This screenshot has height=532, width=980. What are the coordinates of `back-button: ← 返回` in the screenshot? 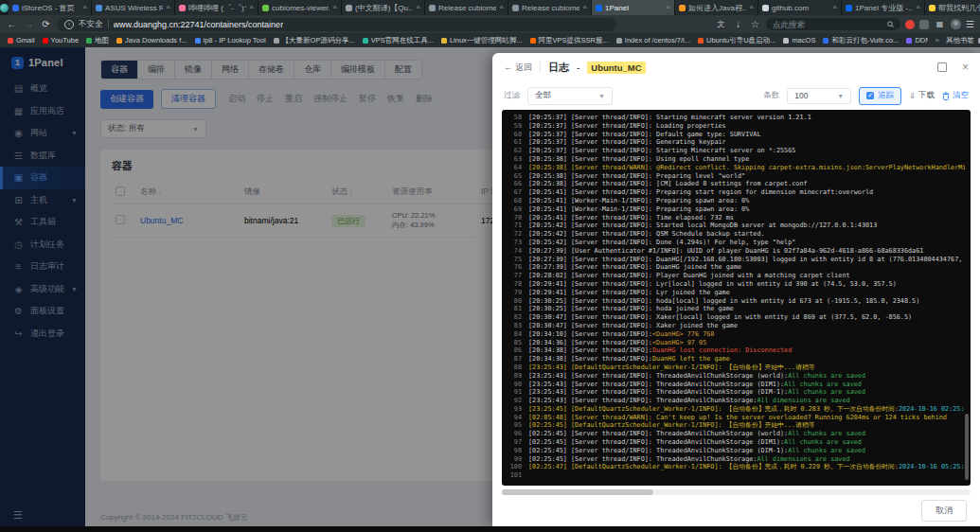 It's located at (518, 68).